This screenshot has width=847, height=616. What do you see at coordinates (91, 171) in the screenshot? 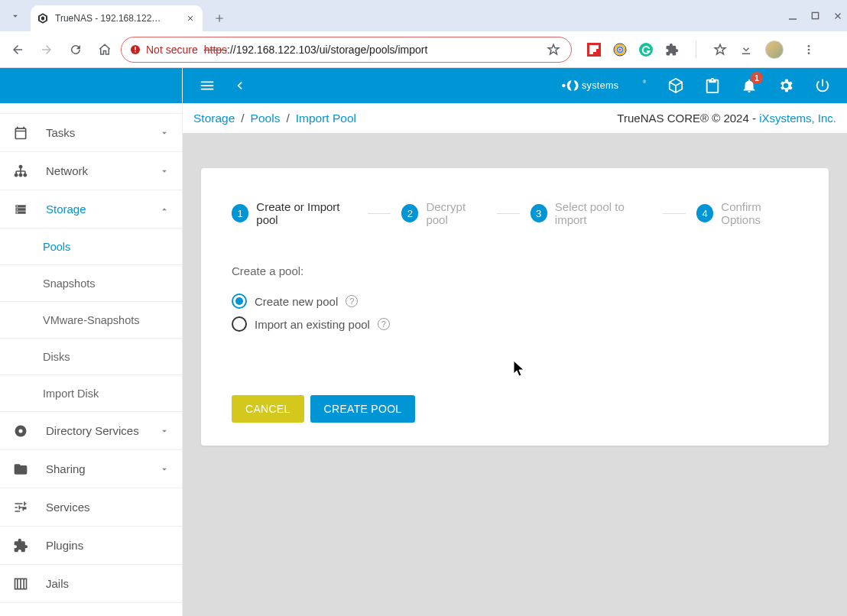
I see `sidebar-item-network: Network` at bounding box center [91, 171].